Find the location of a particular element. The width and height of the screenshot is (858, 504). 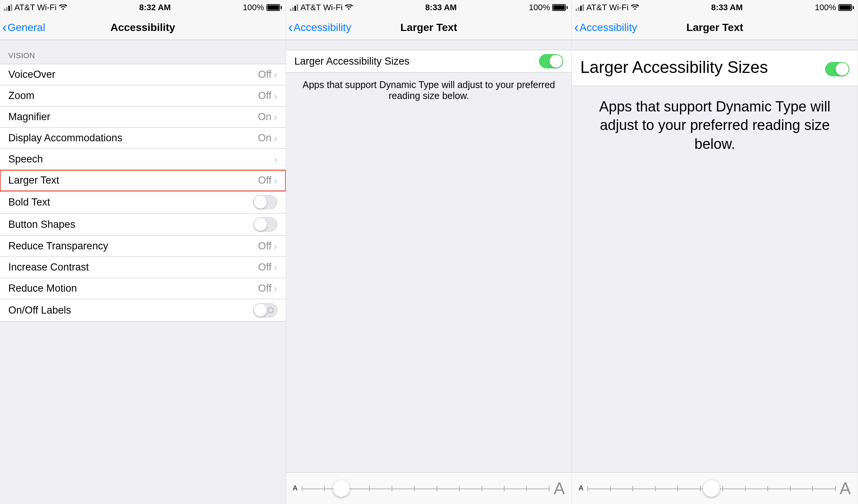

back-button: ‹ General is located at coordinates (23, 28).